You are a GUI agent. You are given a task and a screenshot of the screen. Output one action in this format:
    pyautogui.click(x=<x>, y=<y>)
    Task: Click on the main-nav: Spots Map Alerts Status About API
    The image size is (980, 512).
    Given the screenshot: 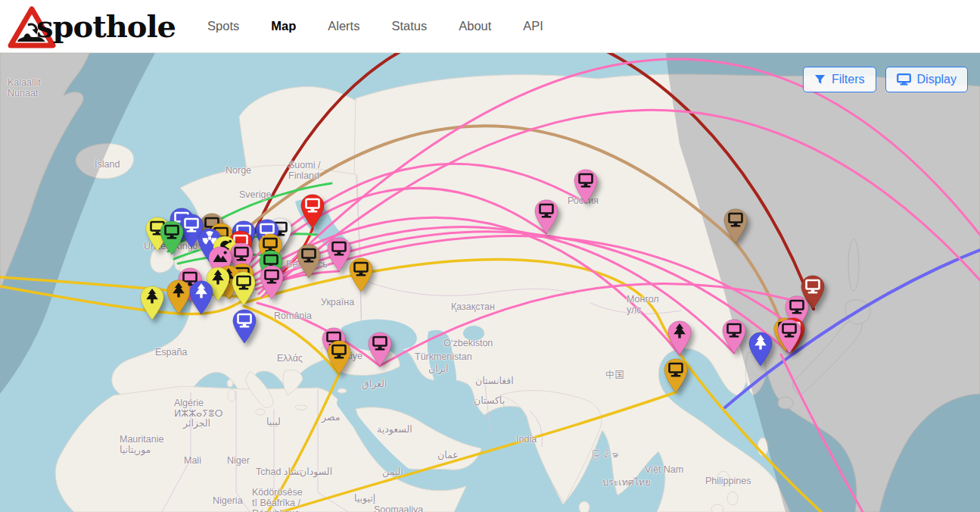 What is the action you would take?
    pyautogui.click(x=375, y=26)
    